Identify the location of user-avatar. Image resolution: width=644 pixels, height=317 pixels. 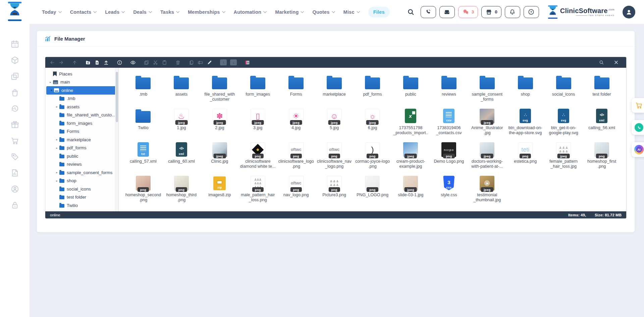
(629, 12).